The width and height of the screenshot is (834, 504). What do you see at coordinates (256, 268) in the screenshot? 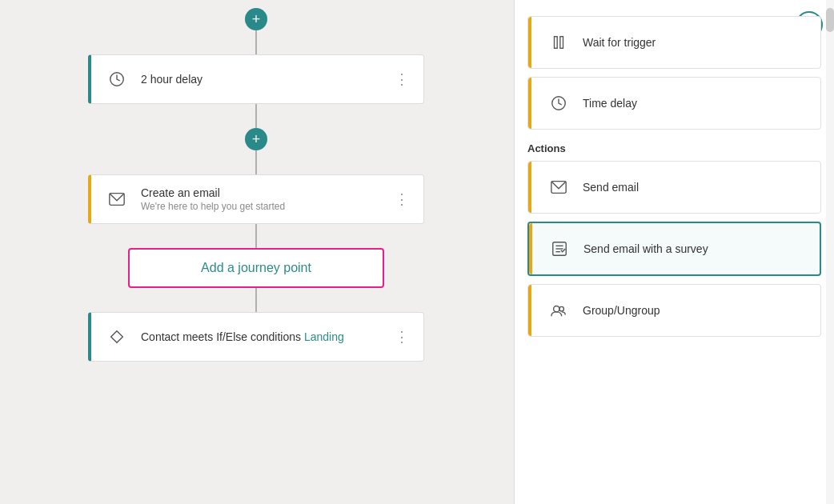
I see `add-journey-button: Add a journey point` at bounding box center [256, 268].